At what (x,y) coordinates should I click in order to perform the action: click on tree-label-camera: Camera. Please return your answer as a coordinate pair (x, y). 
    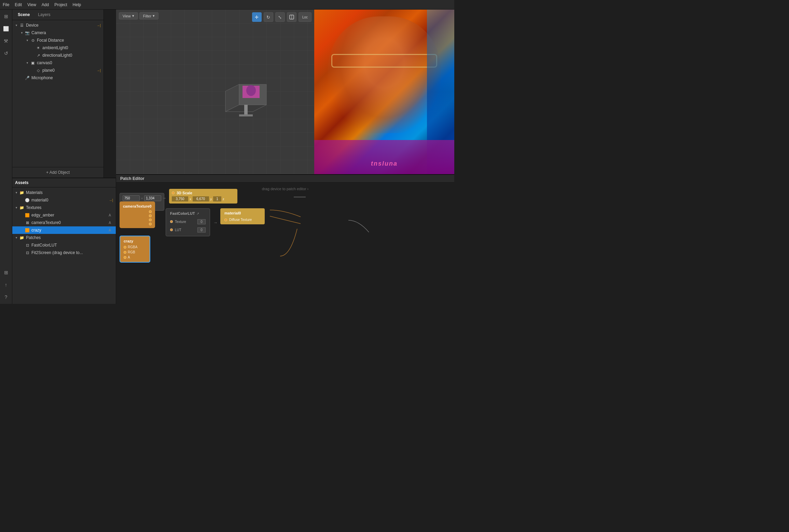
    Looking at the image, I should click on (66, 33).